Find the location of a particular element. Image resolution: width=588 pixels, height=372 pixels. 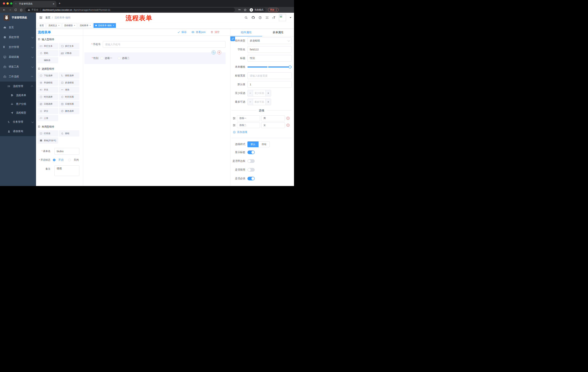

link-tag-button is located at coordinates (233, 39).